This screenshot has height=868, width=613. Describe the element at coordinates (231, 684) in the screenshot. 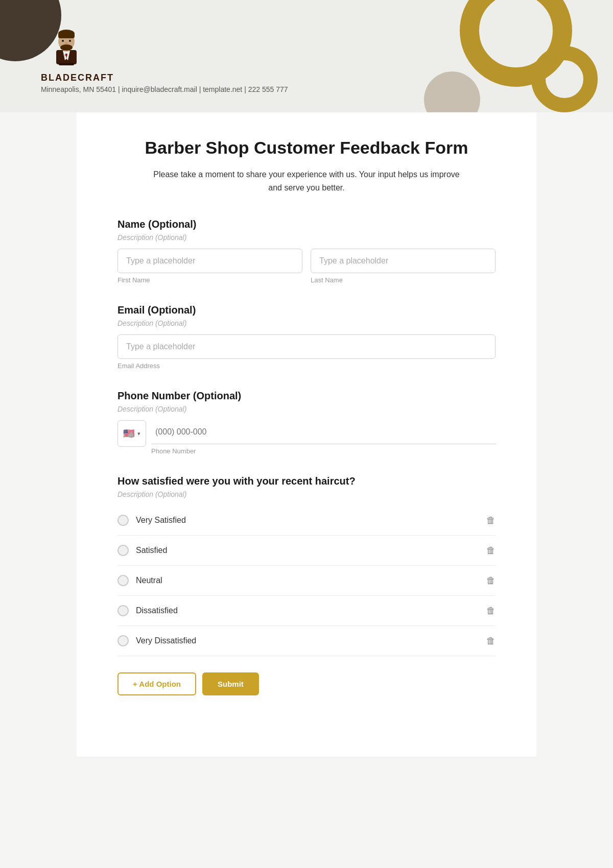

I see `submit-button: Submit` at that location.